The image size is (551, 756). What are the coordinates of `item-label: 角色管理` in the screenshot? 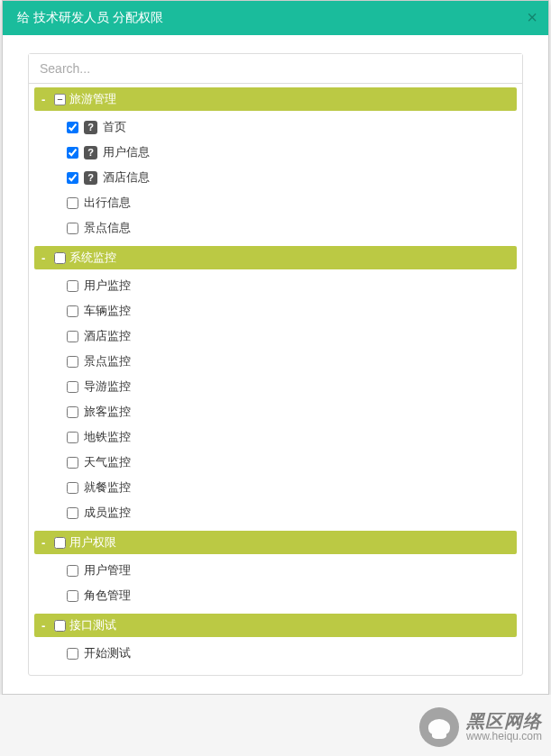 It's located at (107, 596).